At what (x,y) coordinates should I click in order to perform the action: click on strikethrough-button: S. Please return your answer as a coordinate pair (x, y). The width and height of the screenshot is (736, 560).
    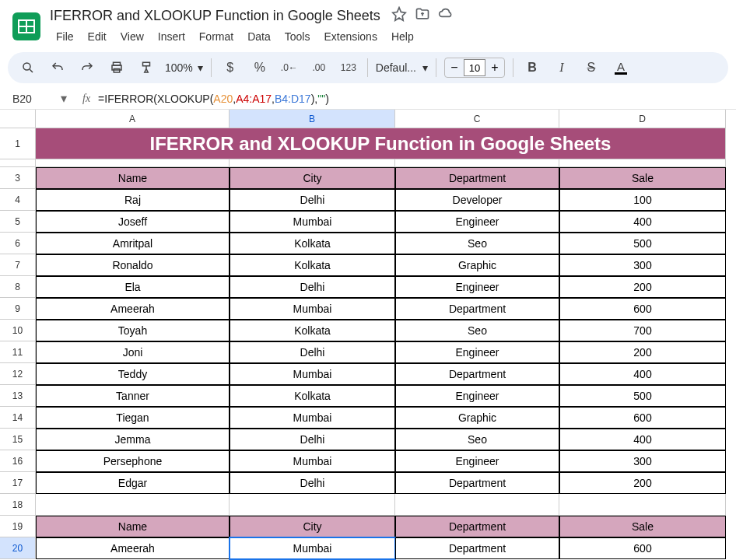
    Looking at the image, I should click on (591, 68).